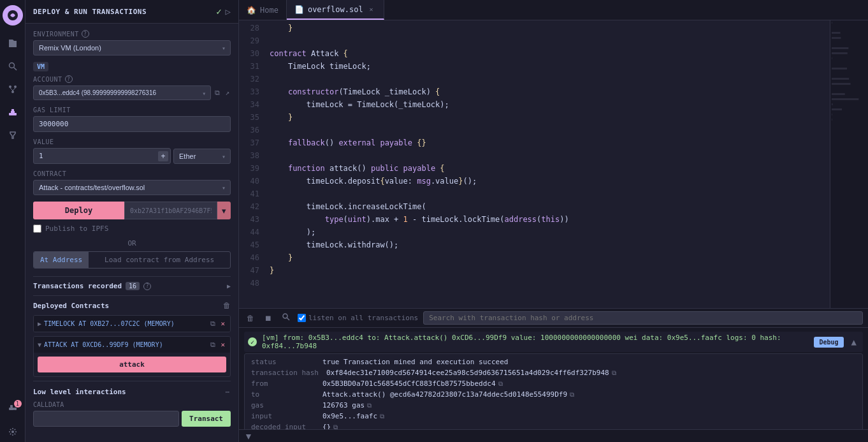 Image resolution: width=868 pixels, height=442 pixels. I want to click on transact-button: Transact, so click(206, 418).